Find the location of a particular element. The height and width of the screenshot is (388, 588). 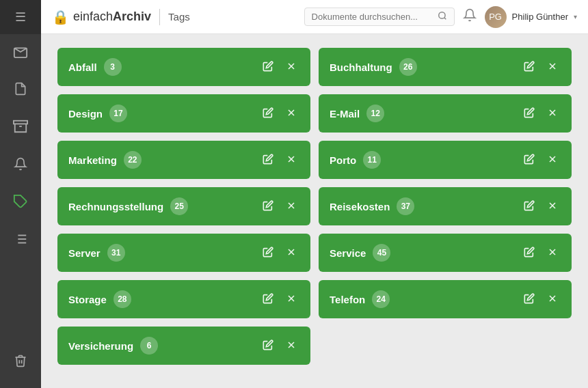

sidebar-item-list is located at coordinates (21, 240).